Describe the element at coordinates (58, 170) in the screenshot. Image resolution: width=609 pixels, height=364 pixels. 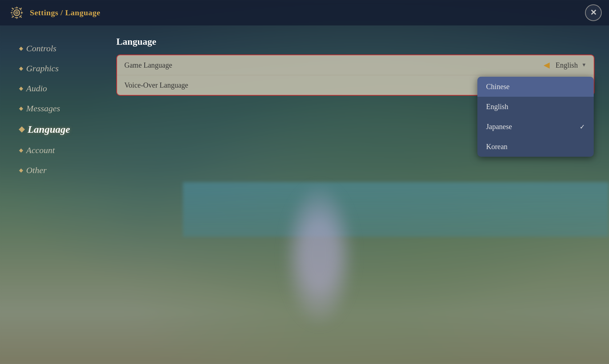
I see `sidebar-item-other: Other` at that location.